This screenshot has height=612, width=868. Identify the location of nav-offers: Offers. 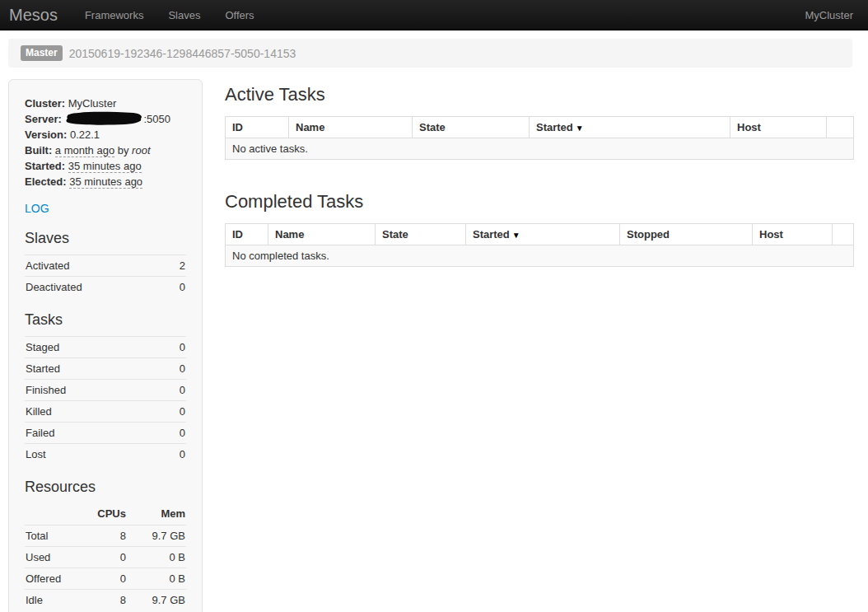
(239, 15).